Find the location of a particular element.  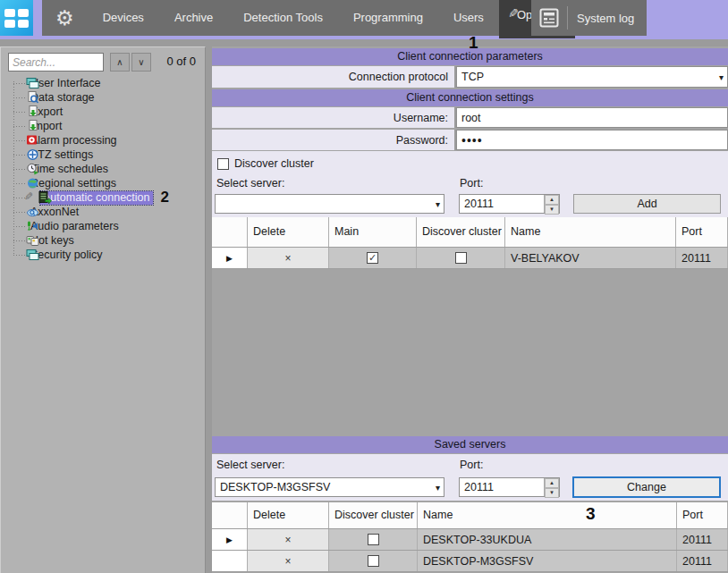

search-prev-button: ∧ is located at coordinates (120, 63).